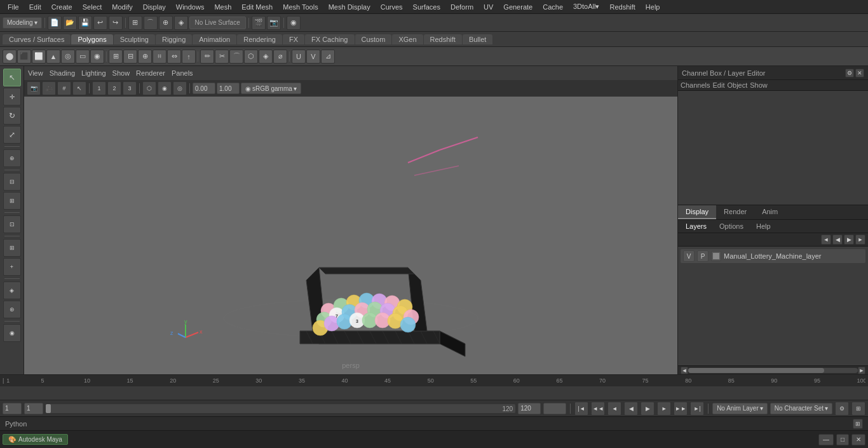 Image resolution: width=868 pixels, height=448 pixels. What do you see at coordinates (182, 73) in the screenshot?
I see `vp-panels-menu: Panels` at bounding box center [182, 73].